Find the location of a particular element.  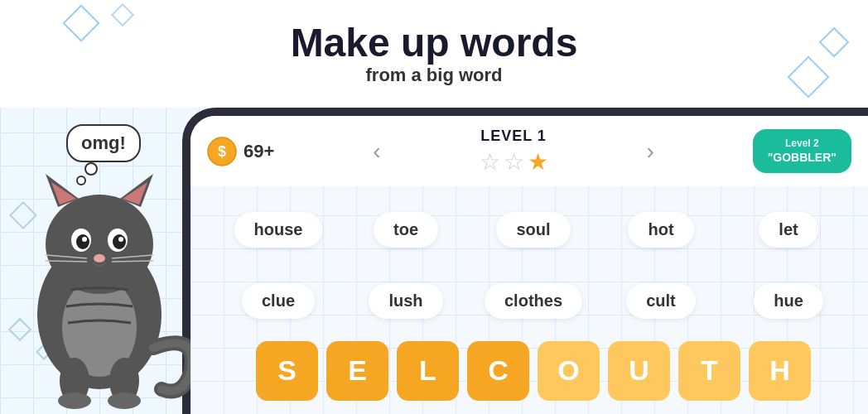

word-pill-let: let is located at coordinates (788, 230).